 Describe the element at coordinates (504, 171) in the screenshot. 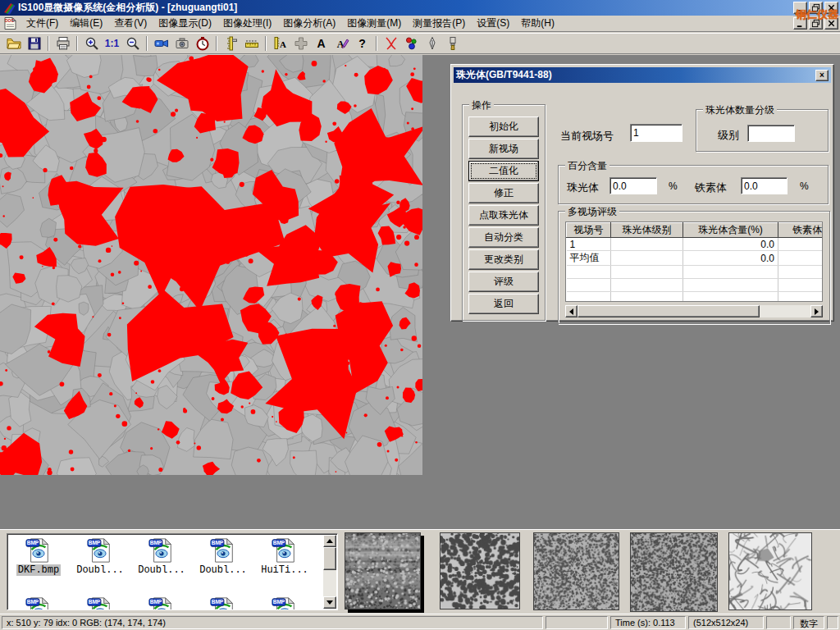

I see `binarize-button: 二值化` at that location.